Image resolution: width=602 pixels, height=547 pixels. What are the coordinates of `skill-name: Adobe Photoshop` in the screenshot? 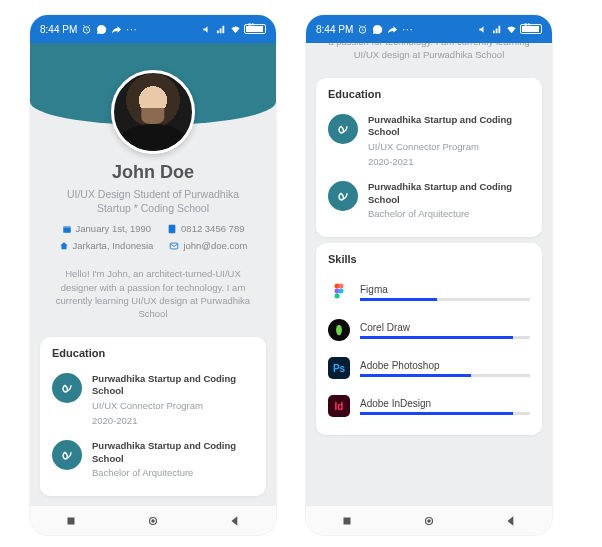 It's located at (445, 366).